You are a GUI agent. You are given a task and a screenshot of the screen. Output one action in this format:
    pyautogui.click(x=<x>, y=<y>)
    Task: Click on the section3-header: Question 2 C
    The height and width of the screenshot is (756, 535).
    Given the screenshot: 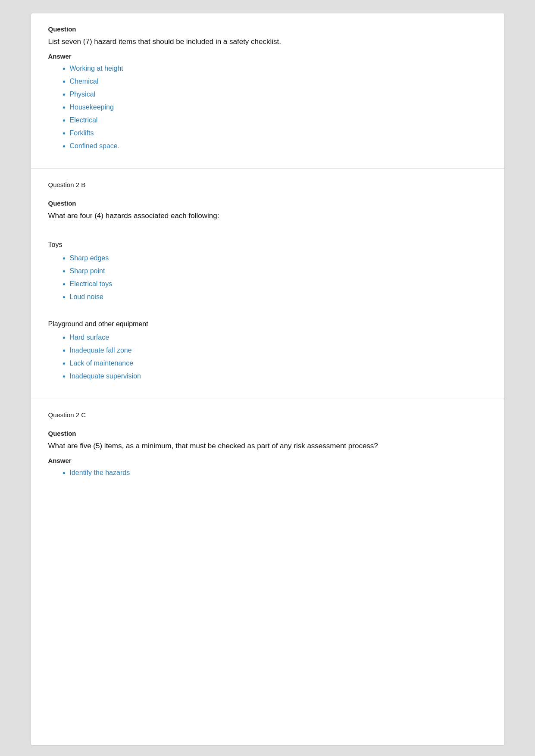 What is the action you would take?
    pyautogui.click(x=268, y=415)
    